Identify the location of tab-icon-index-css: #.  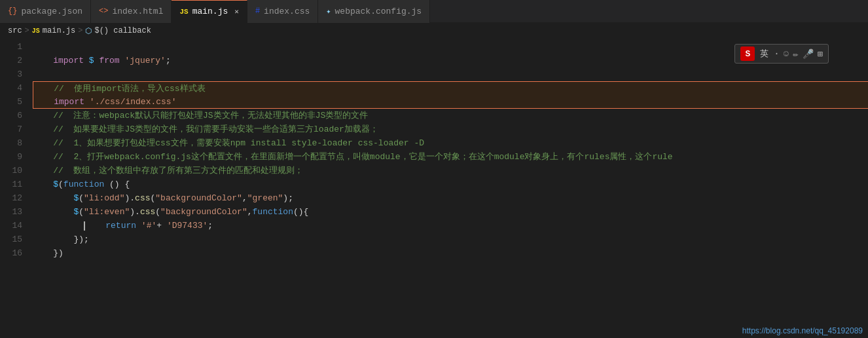
(258, 11).